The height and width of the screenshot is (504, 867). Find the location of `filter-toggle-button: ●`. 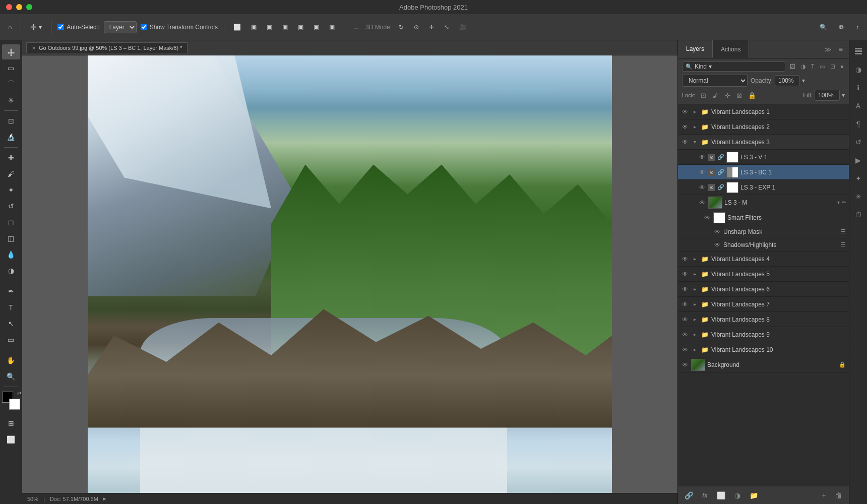

filter-toggle-button: ● is located at coordinates (842, 67).